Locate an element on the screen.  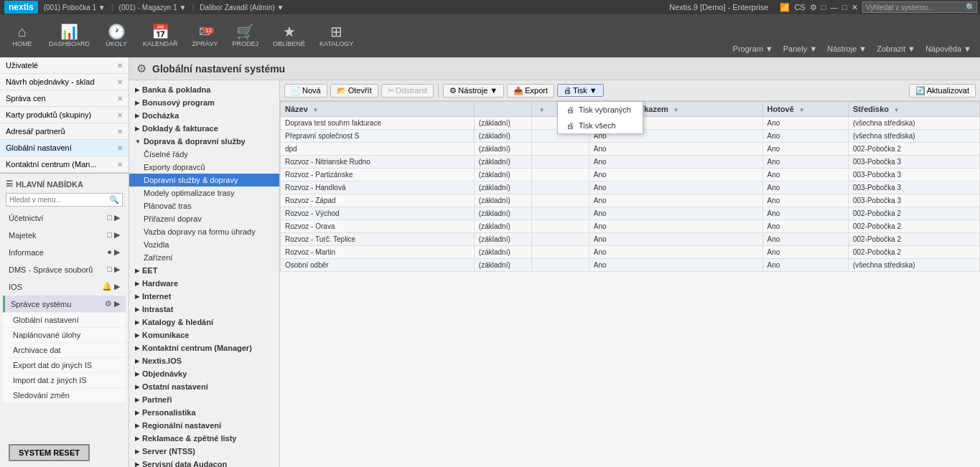
tree-dochazka: ▶ Docházka is located at coordinates (204, 115).